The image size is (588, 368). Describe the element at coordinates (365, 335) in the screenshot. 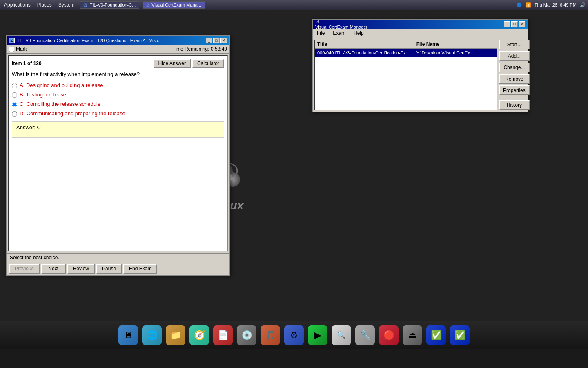

I see `tools-icon: 🔧` at that location.